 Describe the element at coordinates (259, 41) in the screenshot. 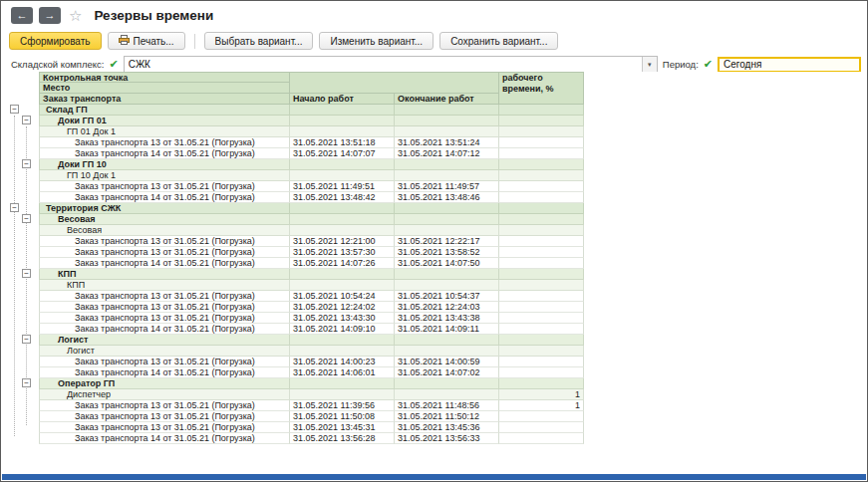

I see `select-variant-button: Выбрать вариант...` at that location.